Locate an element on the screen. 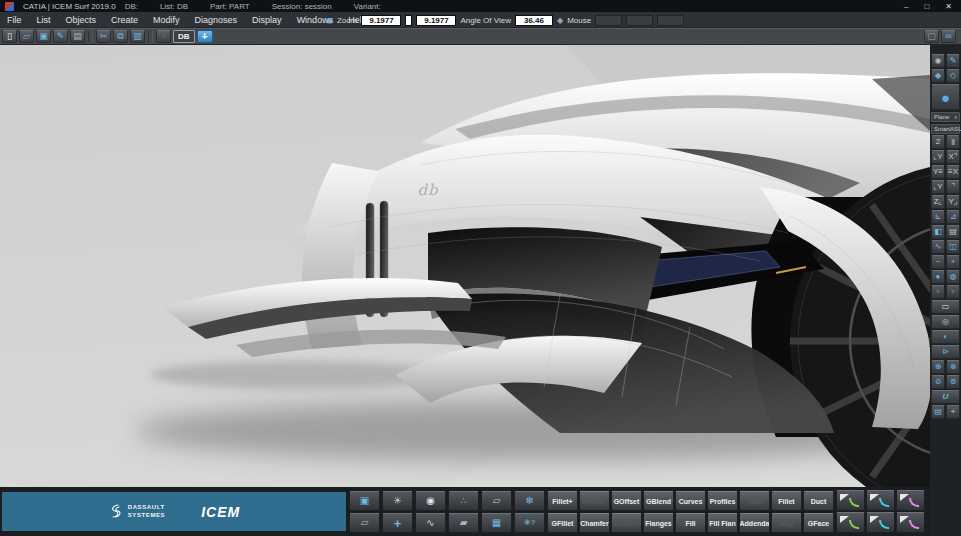 The height and width of the screenshot is (536, 961). delete-eraser-icon: ▰ is located at coordinates (464, 523).